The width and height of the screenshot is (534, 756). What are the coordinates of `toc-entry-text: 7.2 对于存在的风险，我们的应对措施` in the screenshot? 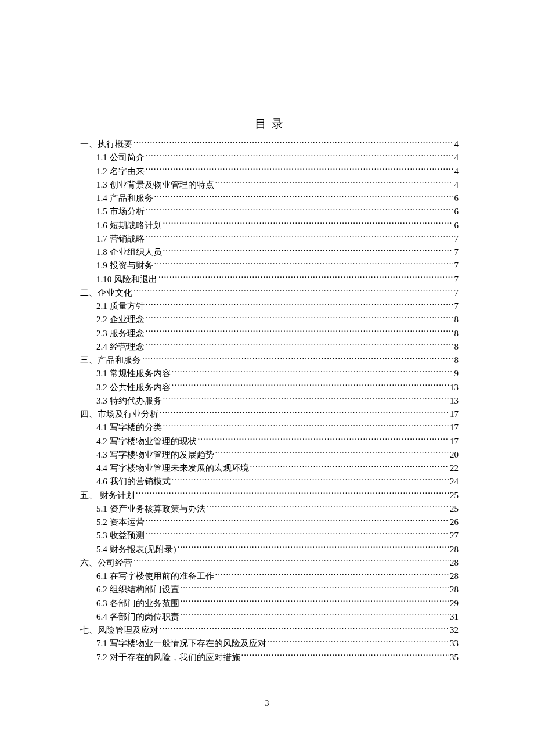 It's located at (168, 657).